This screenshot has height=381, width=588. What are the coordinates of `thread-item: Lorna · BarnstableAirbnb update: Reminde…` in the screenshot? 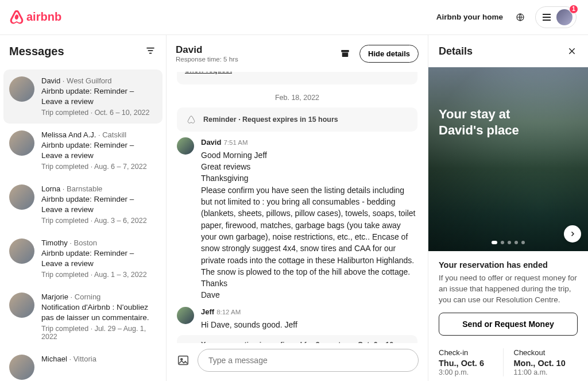 It's located at (83, 205).